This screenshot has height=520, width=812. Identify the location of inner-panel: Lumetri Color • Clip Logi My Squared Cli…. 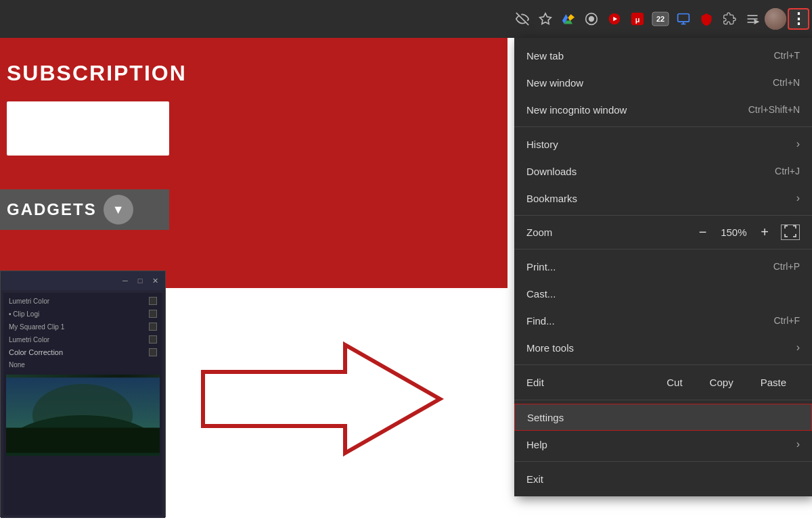
(83, 404).